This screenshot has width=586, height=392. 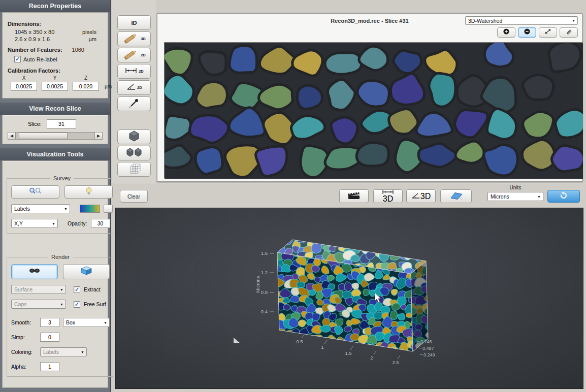 What do you see at coordinates (388, 197) in the screenshot?
I see `measure-icon: 3D` at bounding box center [388, 197].